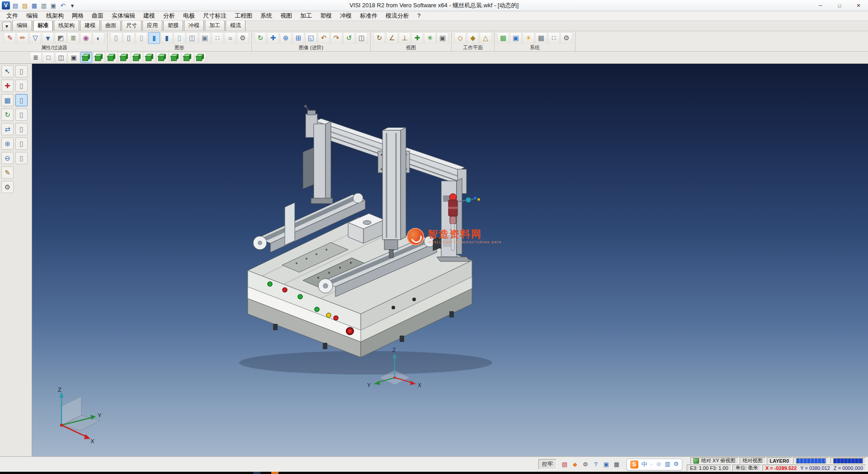  What do you see at coordinates (99, 57) in the screenshot?
I see `view-cube-top-icon` at bounding box center [99, 57].